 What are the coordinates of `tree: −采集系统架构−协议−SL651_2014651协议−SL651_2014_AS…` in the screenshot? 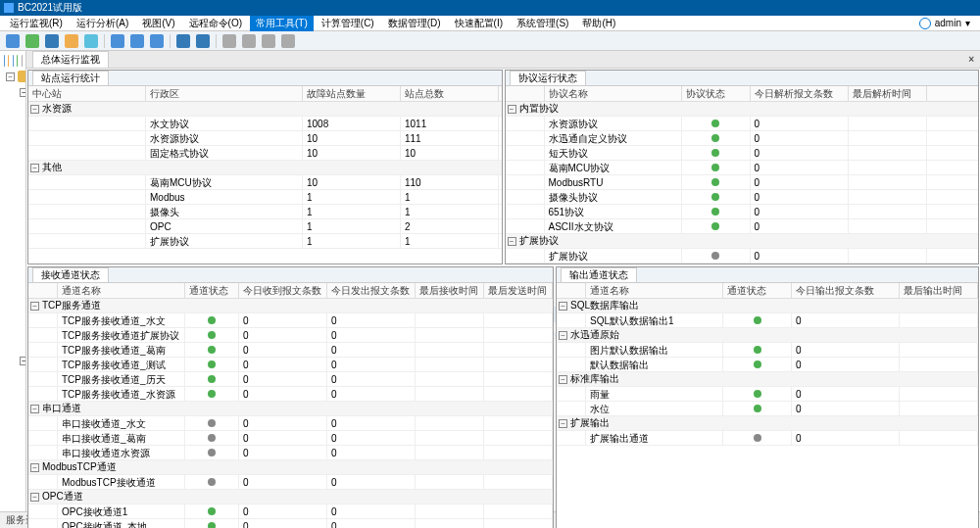 It's located at (13, 290).